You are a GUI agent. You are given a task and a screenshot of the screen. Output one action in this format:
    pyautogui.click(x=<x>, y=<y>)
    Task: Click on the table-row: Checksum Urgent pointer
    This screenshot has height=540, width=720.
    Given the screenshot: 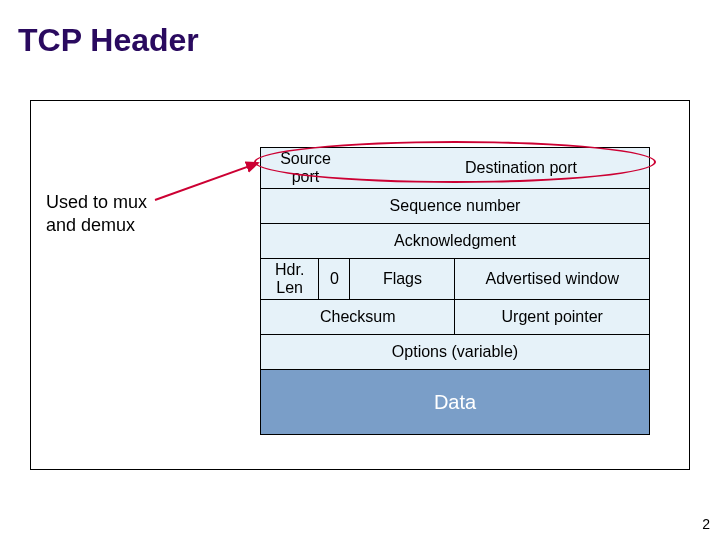 What is the action you would take?
    pyautogui.click(x=456, y=318)
    